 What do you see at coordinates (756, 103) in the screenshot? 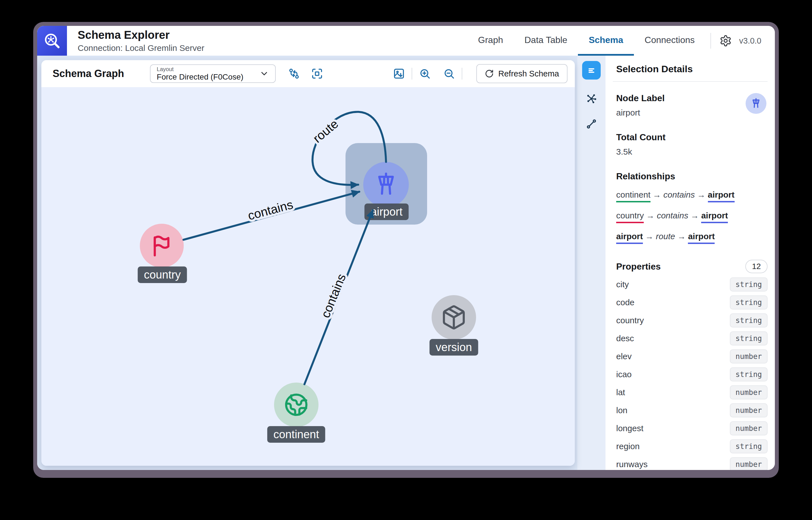
I see `node-type-avatar` at bounding box center [756, 103].